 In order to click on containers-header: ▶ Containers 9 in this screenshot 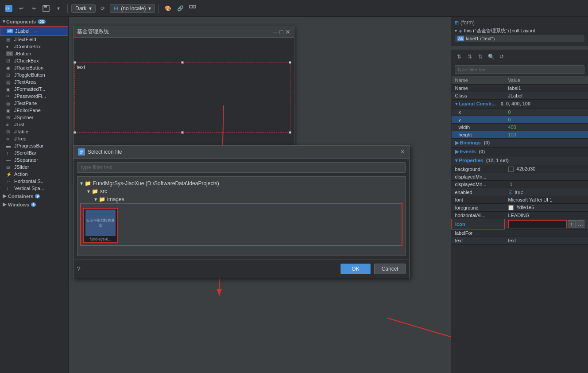, I will do `click(34, 196)`.